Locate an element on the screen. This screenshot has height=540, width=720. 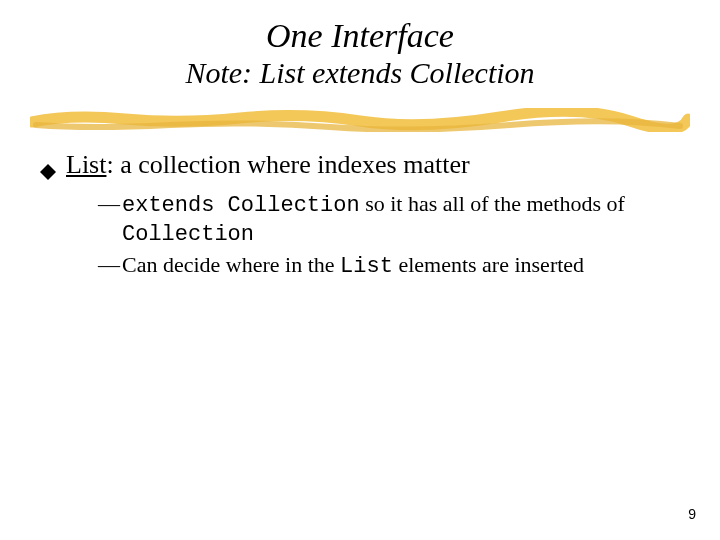
slide-subtitle: Note: List extends Collection is located at coordinates (360, 73).